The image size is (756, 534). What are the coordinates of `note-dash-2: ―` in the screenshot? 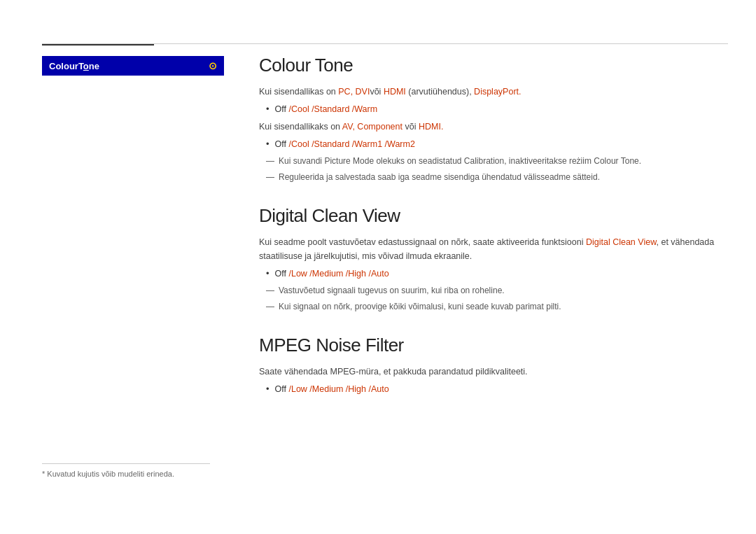 It's located at (270, 178).